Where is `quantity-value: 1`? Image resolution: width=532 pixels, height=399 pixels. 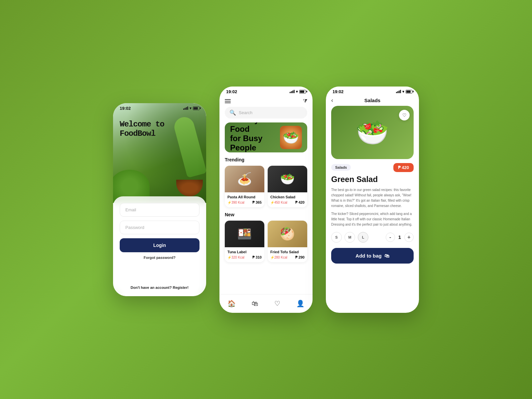
quantity-value: 1 is located at coordinates (400, 237).